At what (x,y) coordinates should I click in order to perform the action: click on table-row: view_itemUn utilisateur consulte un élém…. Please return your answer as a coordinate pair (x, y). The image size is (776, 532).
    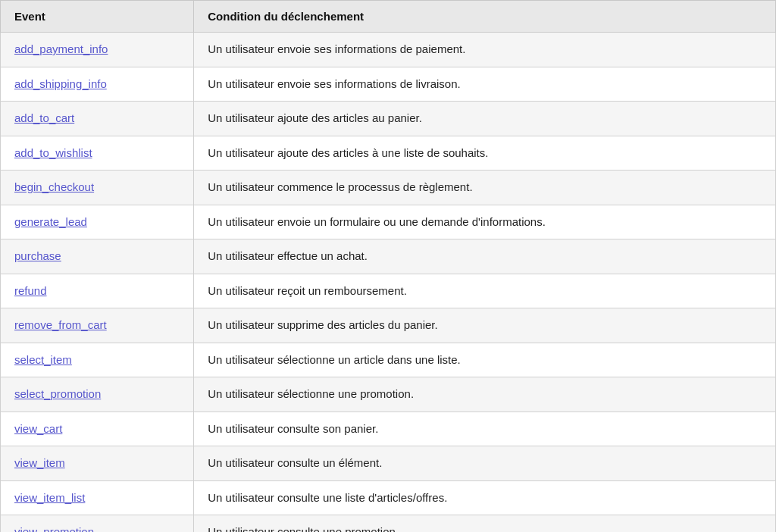
    Looking at the image, I should click on (388, 464).